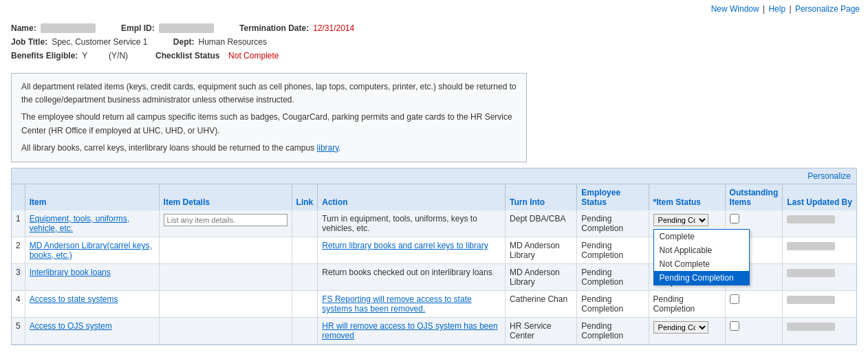  What do you see at coordinates (226, 250) in the screenshot?
I see `row-2-details` at bounding box center [226, 250].